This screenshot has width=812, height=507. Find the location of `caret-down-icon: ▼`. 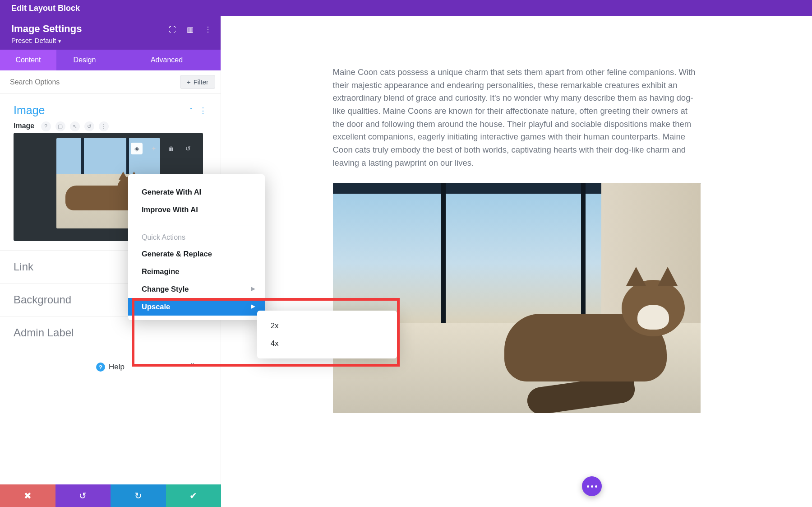

caret-down-icon: ▼ is located at coordinates (60, 42).